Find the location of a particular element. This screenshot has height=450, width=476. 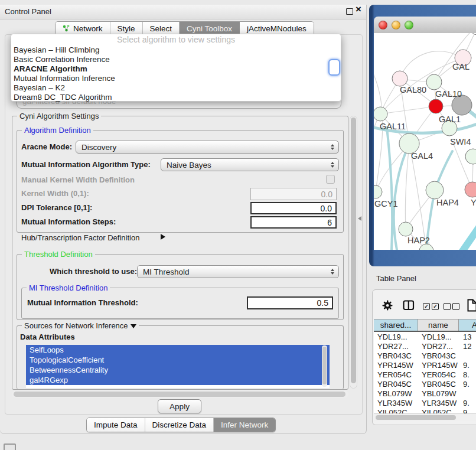

which-threshold-combo: MI Threshold is located at coordinates (238, 272).